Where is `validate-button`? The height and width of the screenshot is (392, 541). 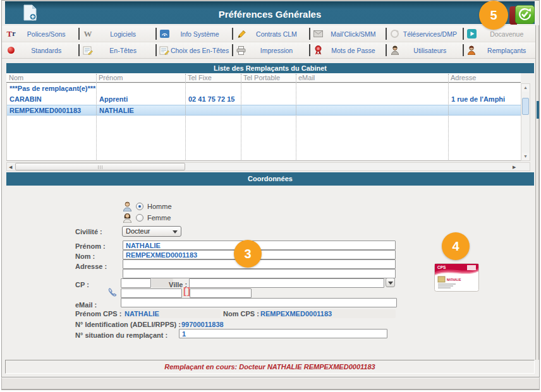
validate-button is located at coordinates (525, 15).